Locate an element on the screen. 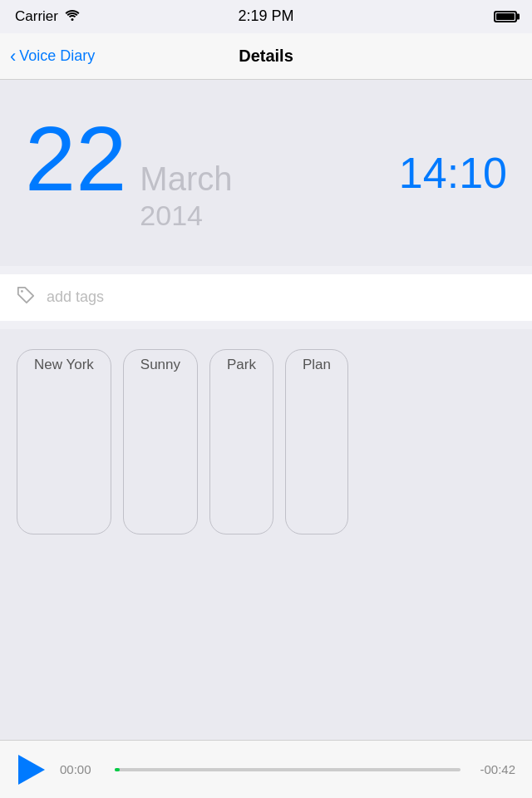 Image resolution: width=532 pixels, height=798 pixels. status-right is located at coordinates (505, 17).